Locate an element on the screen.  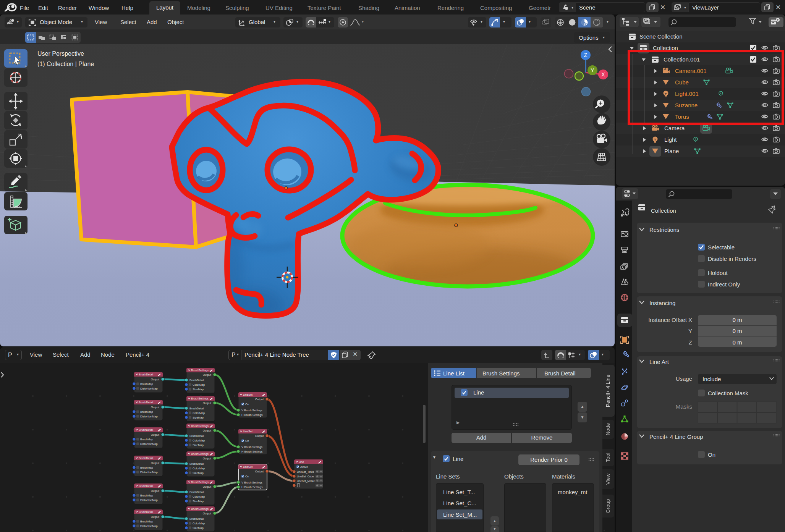
svg-text: Light is located at coordinates (671, 140).